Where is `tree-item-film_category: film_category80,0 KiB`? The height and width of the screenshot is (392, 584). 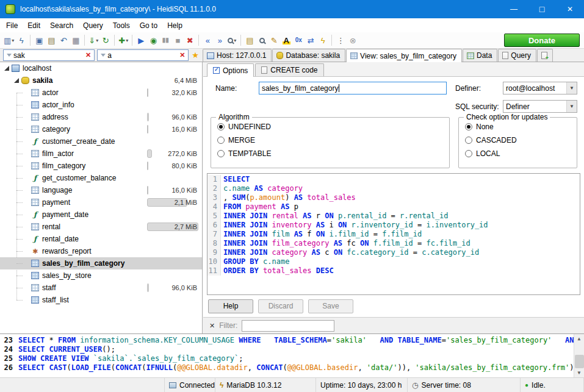 tree-item-film_category: film_category80,0 KiB is located at coordinates (101, 166).